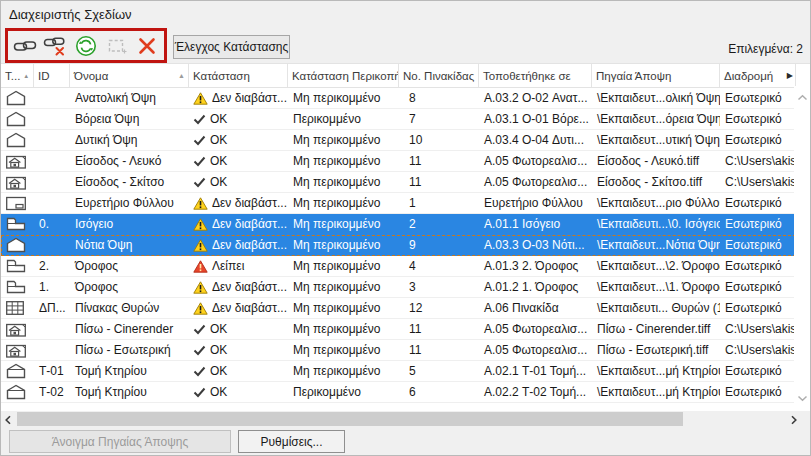 The width and height of the screenshot is (811, 456). What do you see at coordinates (292, 442) in the screenshot?
I see `settings-button: Ρυθμίσεις...` at bounding box center [292, 442].